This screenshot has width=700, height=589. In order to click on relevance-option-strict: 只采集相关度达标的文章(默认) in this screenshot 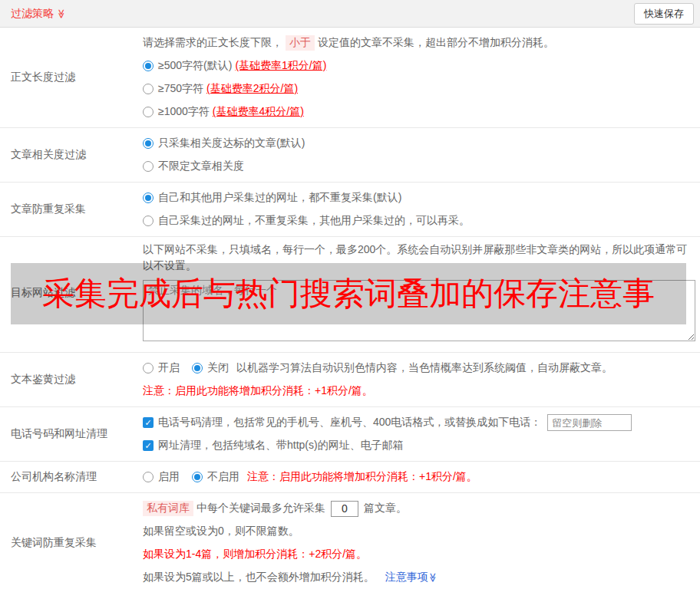, I will do `click(419, 143)`.